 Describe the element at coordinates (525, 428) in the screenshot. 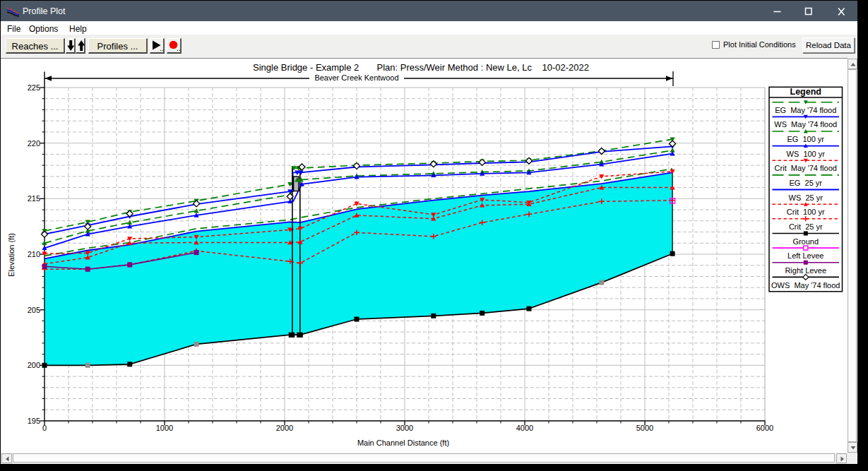

I see `svg-text: 4000` at that location.